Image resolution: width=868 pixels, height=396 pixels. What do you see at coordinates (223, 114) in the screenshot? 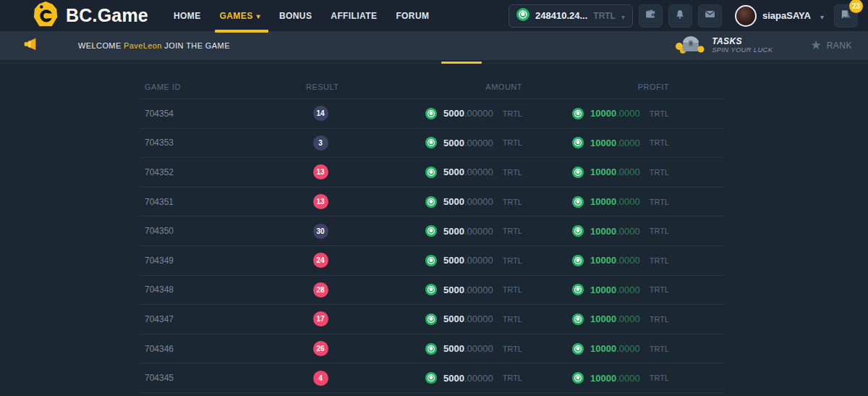
I see `game-id: 704354` at bounding box center [223, 114].